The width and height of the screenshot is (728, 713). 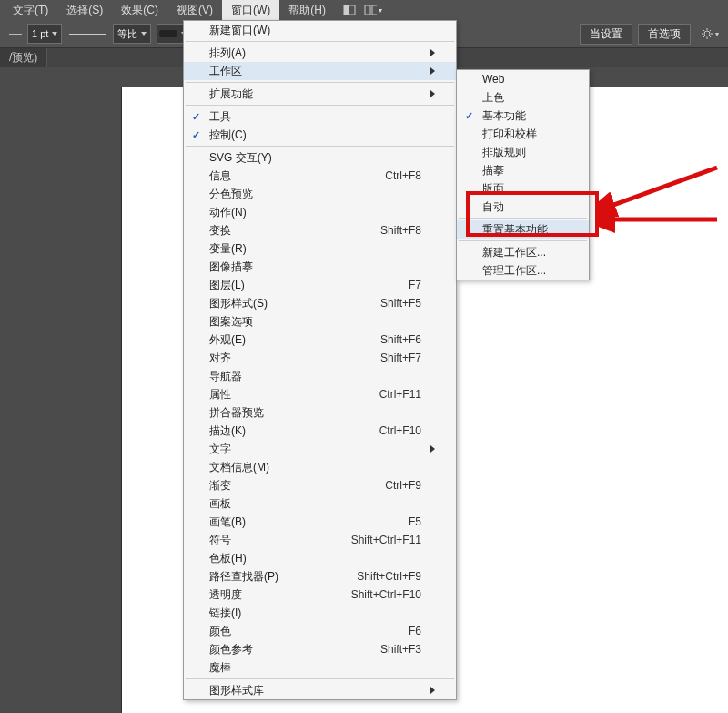 What do you see at coordinates (374, 540) in the screenshot?
I see `menu-item-shortcut: Shift+Ctrl+F11` at bounding box center [374, 540].